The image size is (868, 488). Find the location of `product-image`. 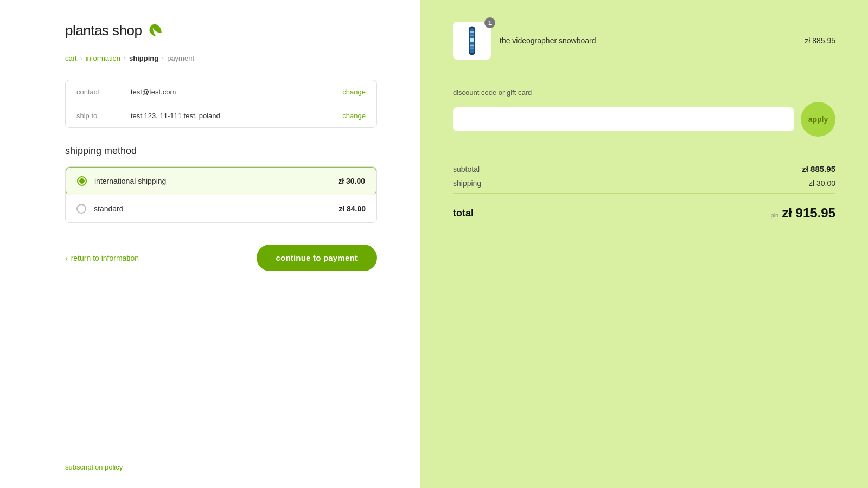

product-image is located at coordinates (472, 41).